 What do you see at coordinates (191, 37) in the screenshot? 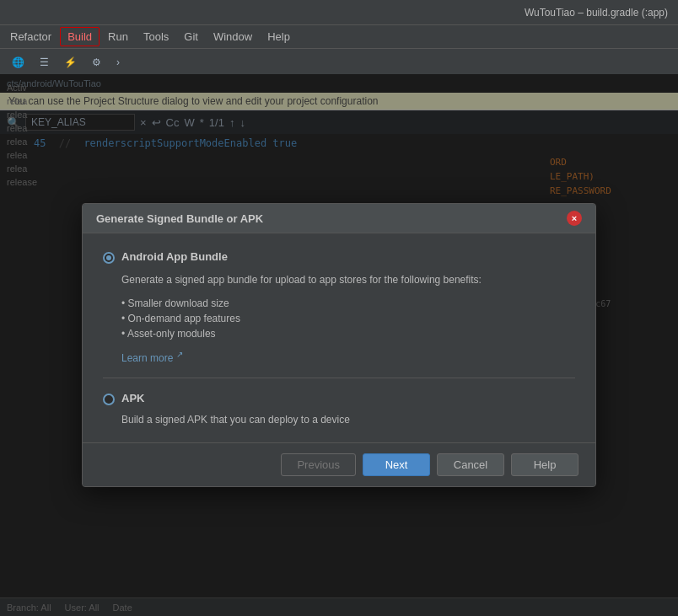
I see `menu-item-git: Git` at bounding box center [191, 37].